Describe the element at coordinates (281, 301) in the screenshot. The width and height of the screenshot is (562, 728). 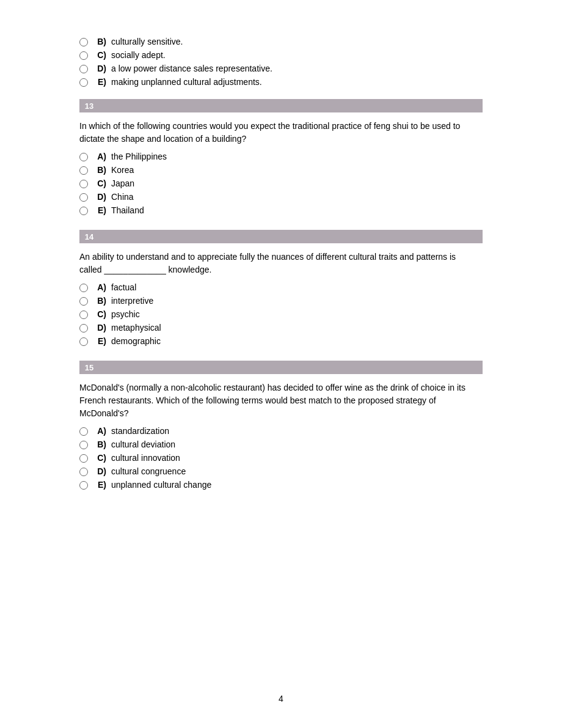
I see `q14-answer-b: B) interpretive` at that location.